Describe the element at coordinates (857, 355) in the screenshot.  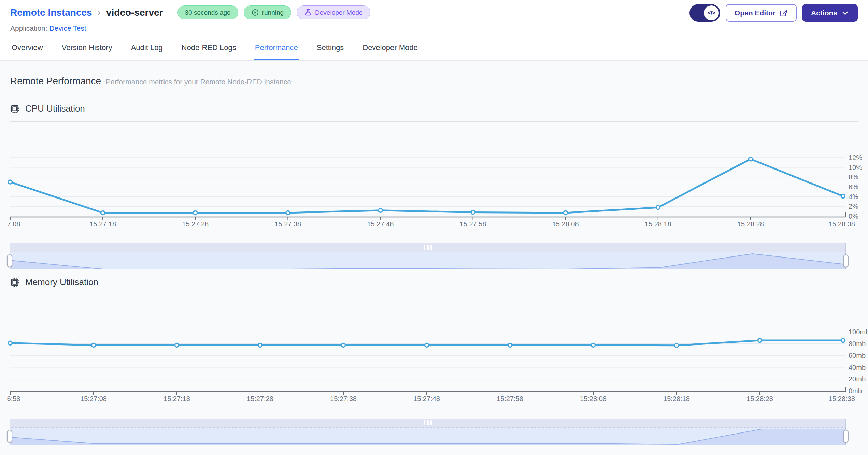
I see `svg-text: 60mb` at that location.